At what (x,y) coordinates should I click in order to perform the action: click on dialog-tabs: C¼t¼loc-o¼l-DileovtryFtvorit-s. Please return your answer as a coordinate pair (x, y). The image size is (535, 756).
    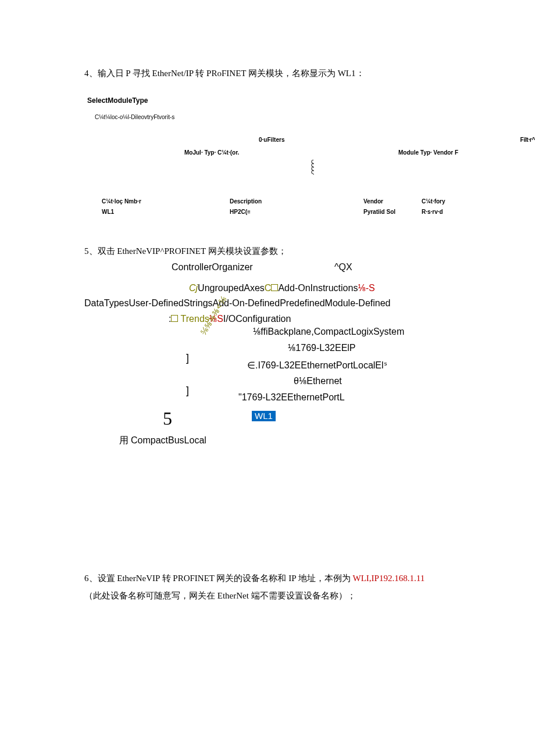
    Looking at the image, I should click on (298, 117).